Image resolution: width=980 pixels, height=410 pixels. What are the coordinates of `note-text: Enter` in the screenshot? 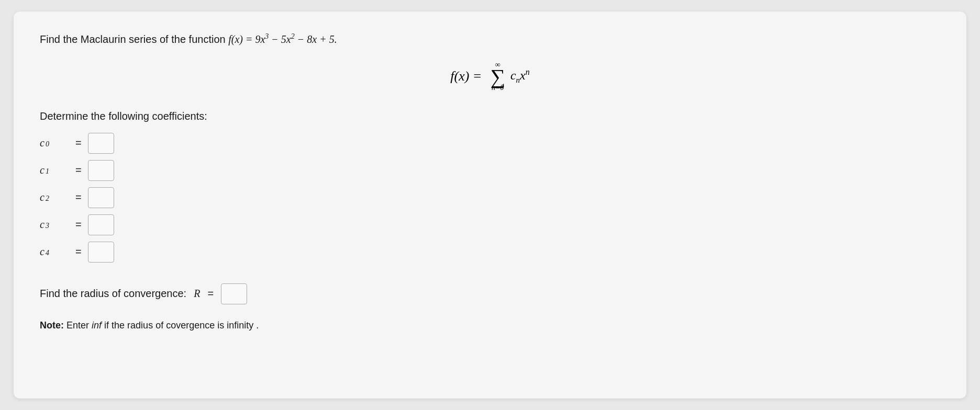 It's located at (79, 325).